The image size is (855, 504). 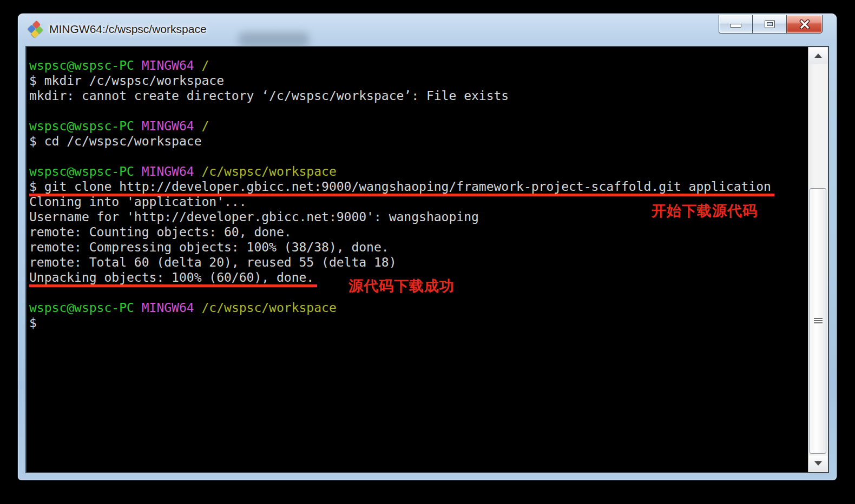 What do you see at coordinates (818, 260) in the screenshot?
I see `scrollbar-track` at bounding box center [818, 260].